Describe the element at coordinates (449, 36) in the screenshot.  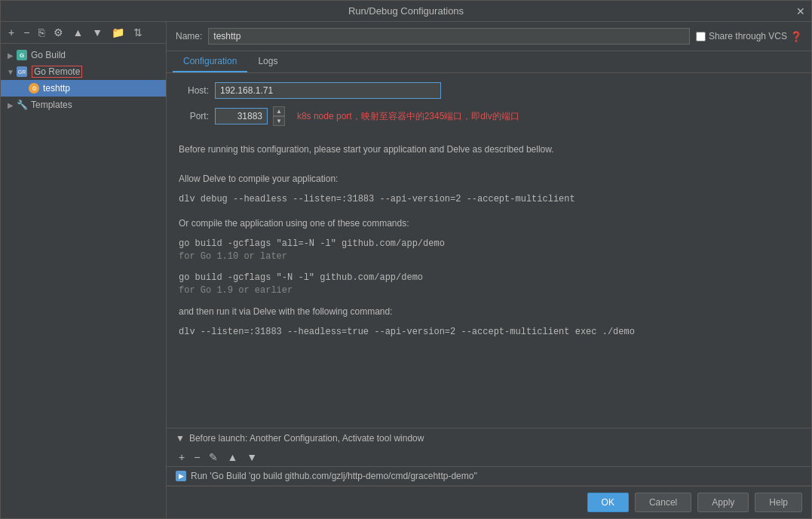
I see `name-input` at that location.